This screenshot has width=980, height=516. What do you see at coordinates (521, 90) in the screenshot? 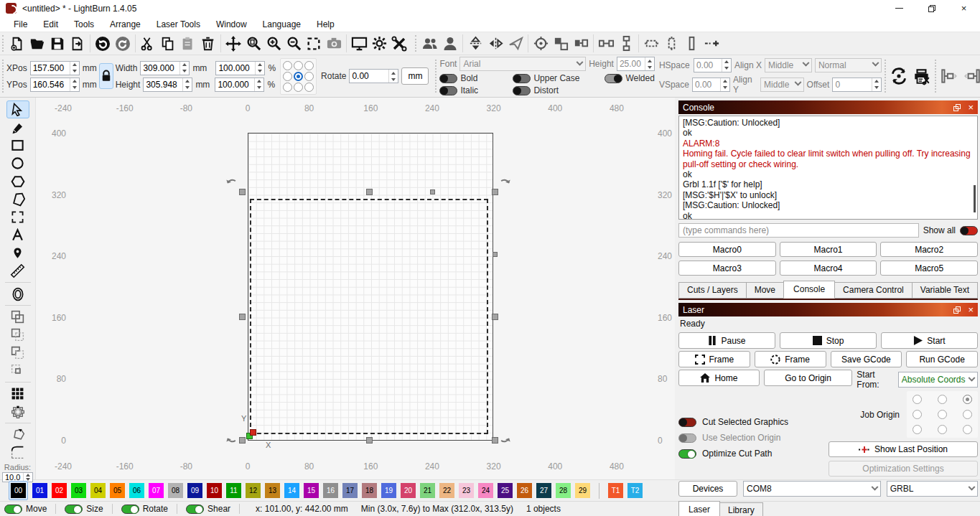
I see `distort-toggle` at bounding box center [521, 90].